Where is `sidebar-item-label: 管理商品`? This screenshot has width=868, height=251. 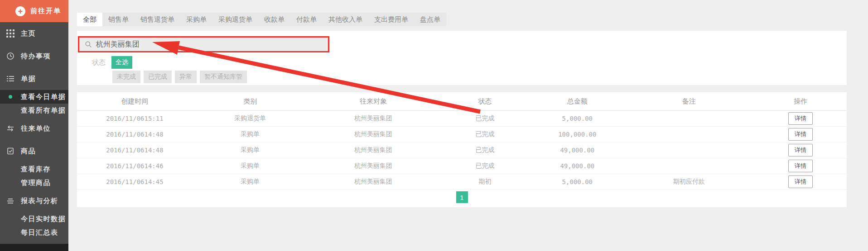
sidebar-item-label: 管理商品 is located at coordinates (36, 183).